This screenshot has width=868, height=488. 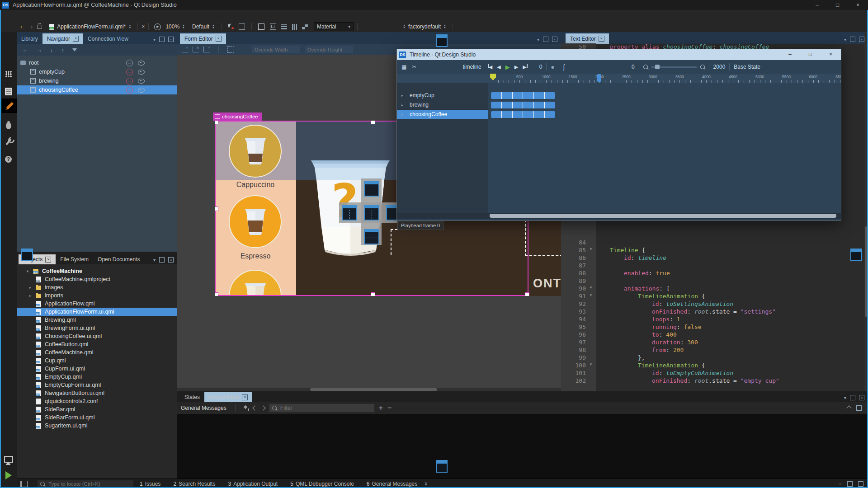 What do you see at coordinates (97, 401) in the screenshot?
I see `file-row: qtquickcontrols2.conf` at bounding box center [97, 401].